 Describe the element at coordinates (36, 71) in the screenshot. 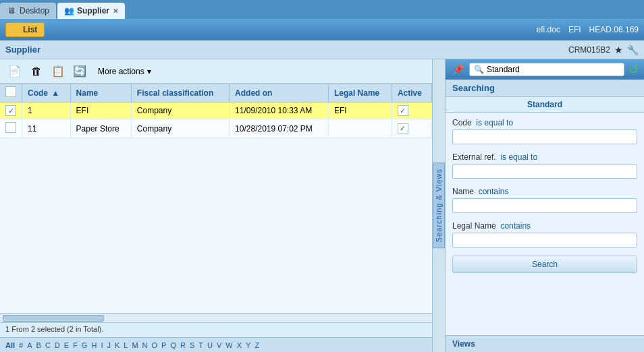

I see `delete-button: 🗑` at that location.